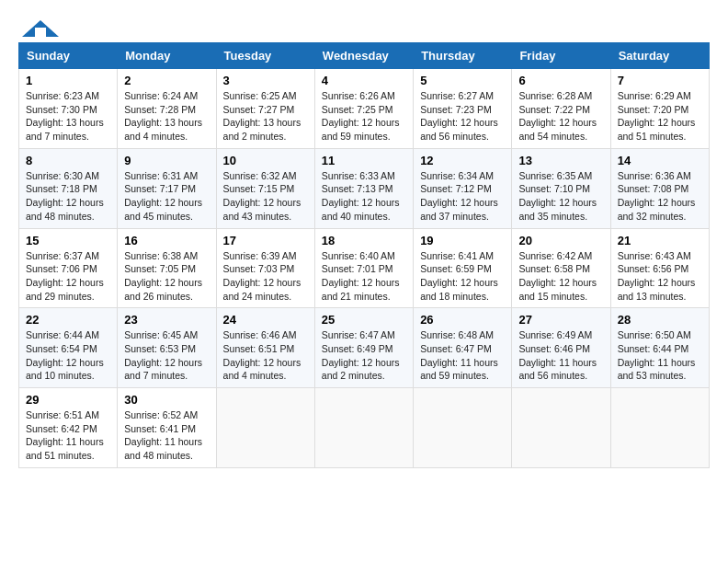  I want to click on calendar-header: SundayMondayTuesdayWednesdayThursdayFrid…, so click(364, 56).